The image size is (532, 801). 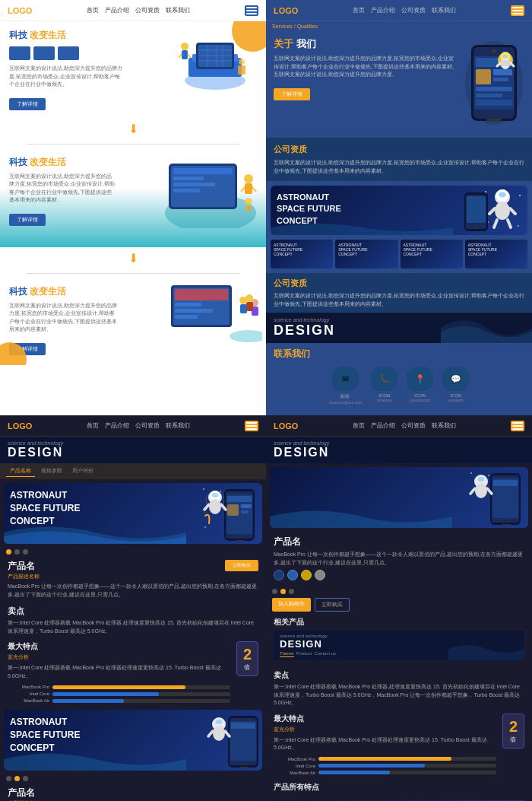 What do you see at coordinates (230, 514) in the screenshot?
I see `phone-astro-bl` at bounding box center [230, 514].